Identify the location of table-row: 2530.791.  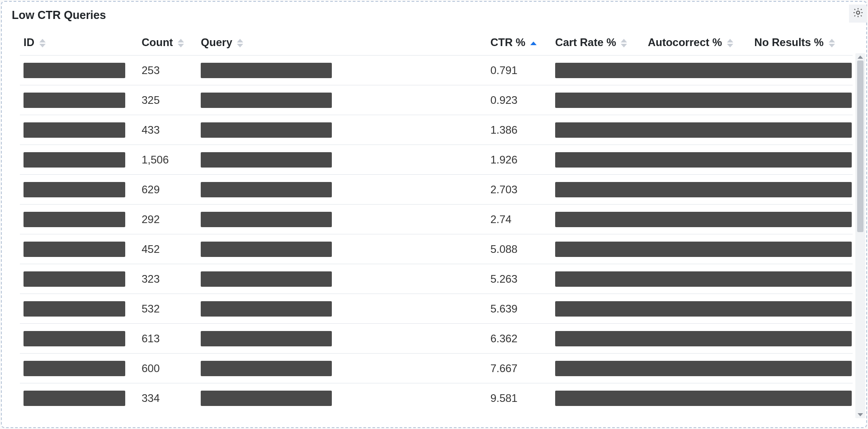
(436, 70).